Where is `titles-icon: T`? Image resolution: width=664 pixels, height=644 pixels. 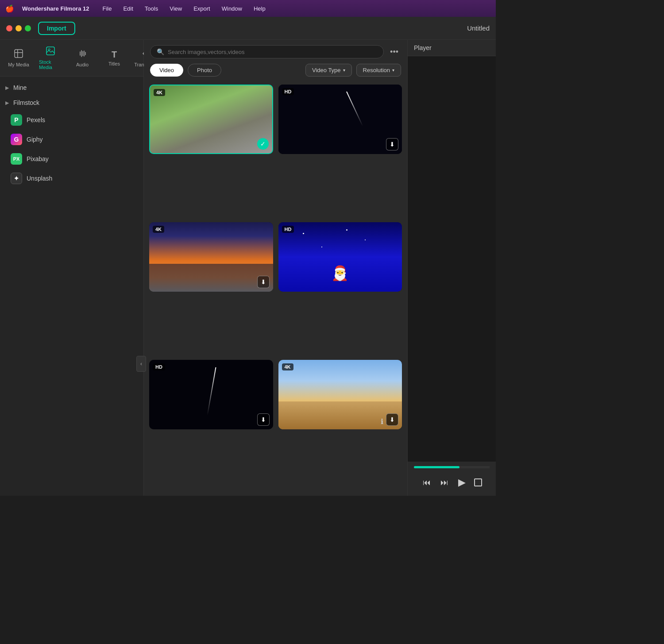 titles-icon: T is located at coordinates (114, 55).